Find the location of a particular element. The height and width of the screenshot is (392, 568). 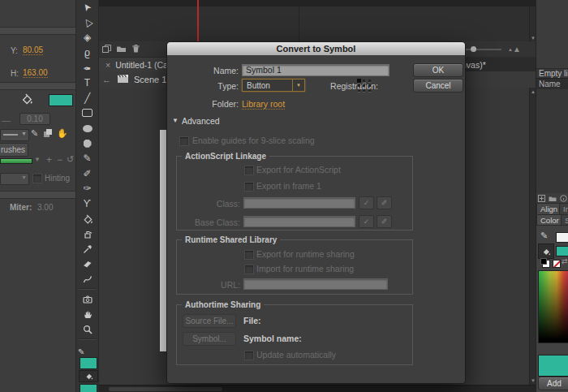

selection-tool: ➤ is located at coordinates (88, 8).